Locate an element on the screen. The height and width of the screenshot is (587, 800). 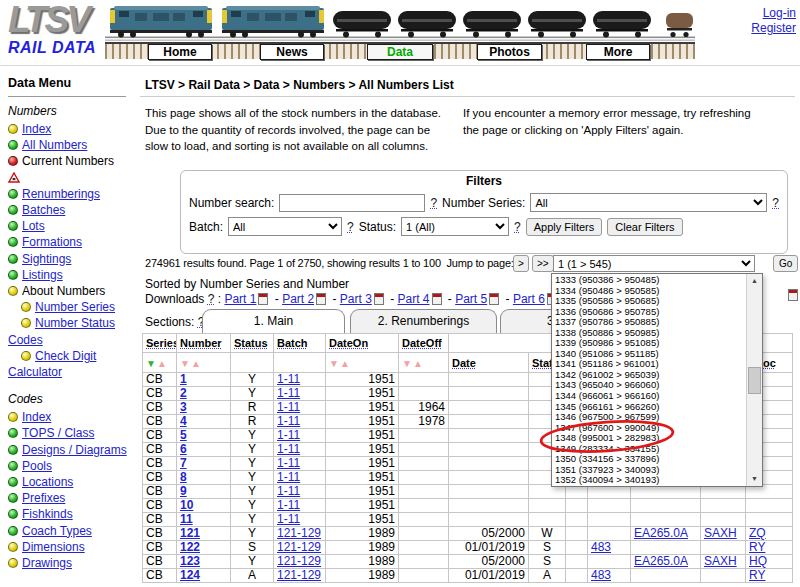
nav-photos-button: Photos is located at coordinates (510, 52).